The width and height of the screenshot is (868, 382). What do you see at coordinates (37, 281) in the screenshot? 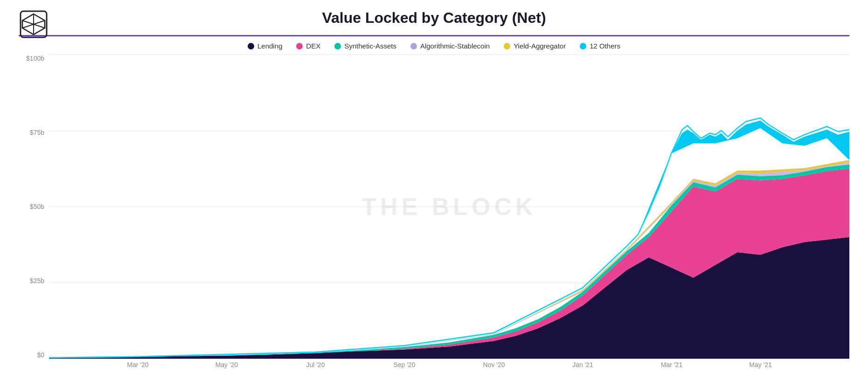
I see `y-label-25b: $25b` at bounding box center [37, 281].